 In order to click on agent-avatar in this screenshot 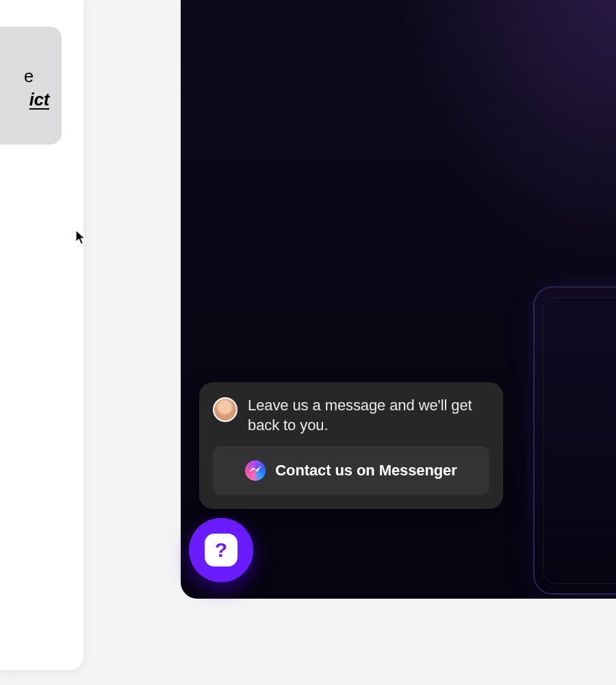, I will do `click(225, 410)`.